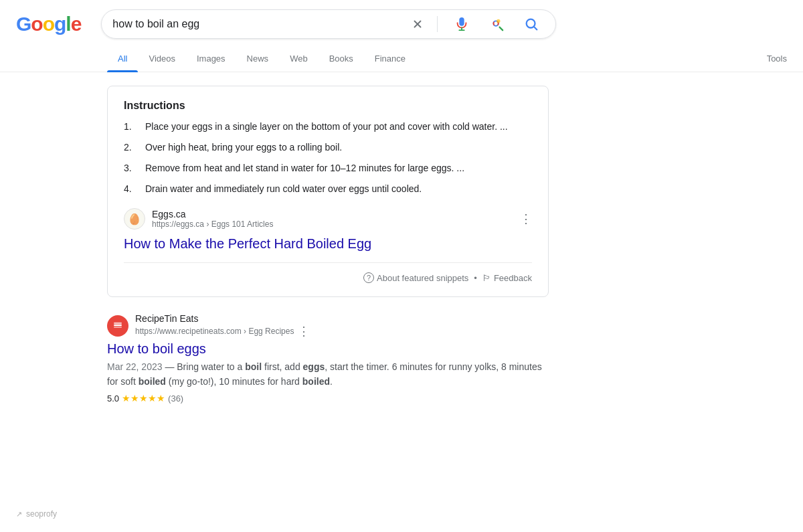 Image resolution: width=803 pixels, height=532 pixels. What do you see at coordinates (244, 147) in the screenshot?
I see `list-text: Over high heat, bring your eggs to a rol…` at bounding box center [244, 147].